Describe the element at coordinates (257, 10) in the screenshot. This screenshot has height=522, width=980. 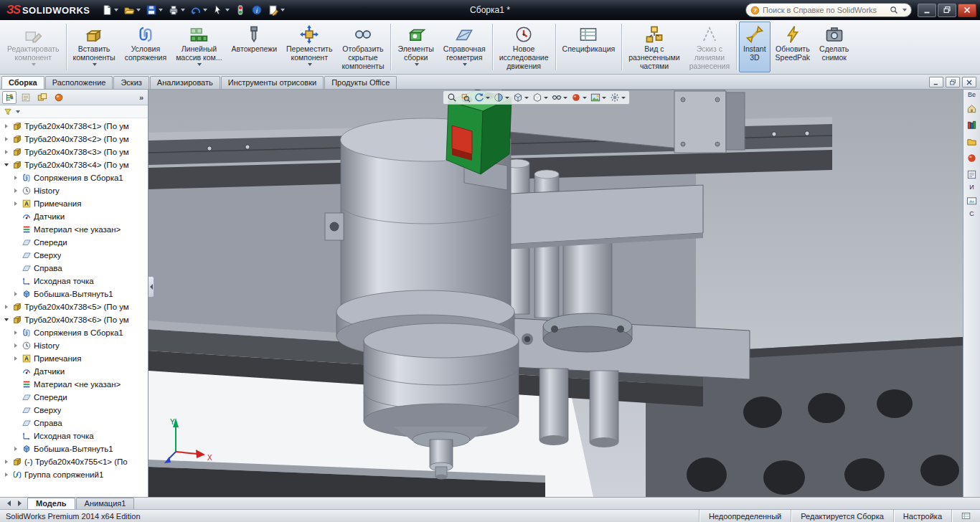
I see `file-properties-button: i` at that location.